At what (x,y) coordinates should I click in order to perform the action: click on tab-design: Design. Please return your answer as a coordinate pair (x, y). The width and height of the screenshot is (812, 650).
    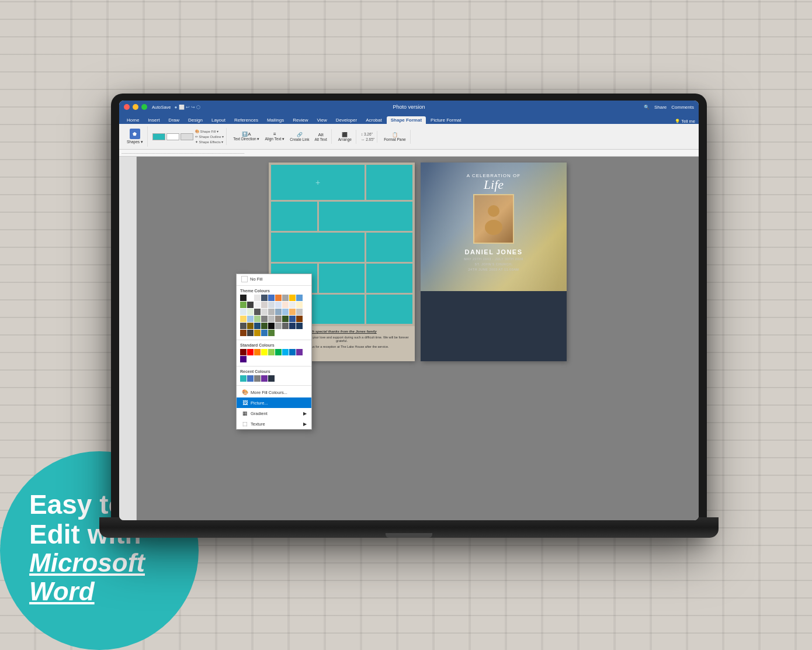
    Looking at the image, I should click on (195, 120).